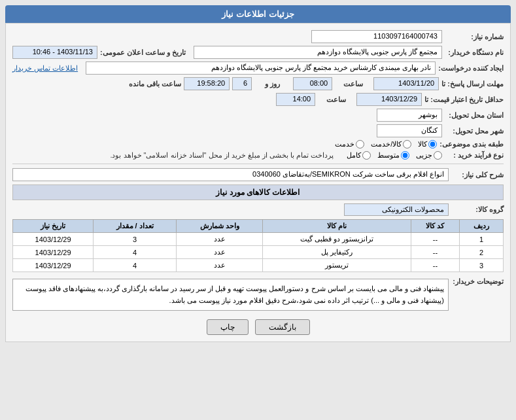 This screenshot has width=516, height=420. I want to click on moehlat-ersal-row: مهلت ارسال پاسخ: تا 1403/11/20 ساعت 08:0…, so click(258, 84).